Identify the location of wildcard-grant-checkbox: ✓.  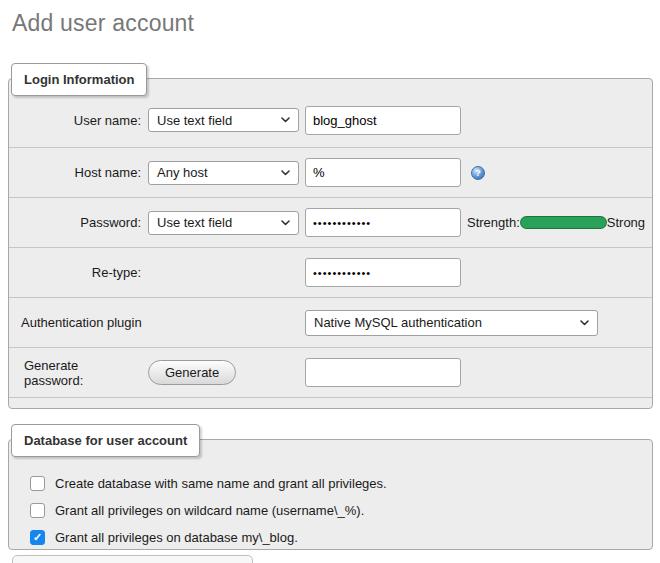
(38, 510).